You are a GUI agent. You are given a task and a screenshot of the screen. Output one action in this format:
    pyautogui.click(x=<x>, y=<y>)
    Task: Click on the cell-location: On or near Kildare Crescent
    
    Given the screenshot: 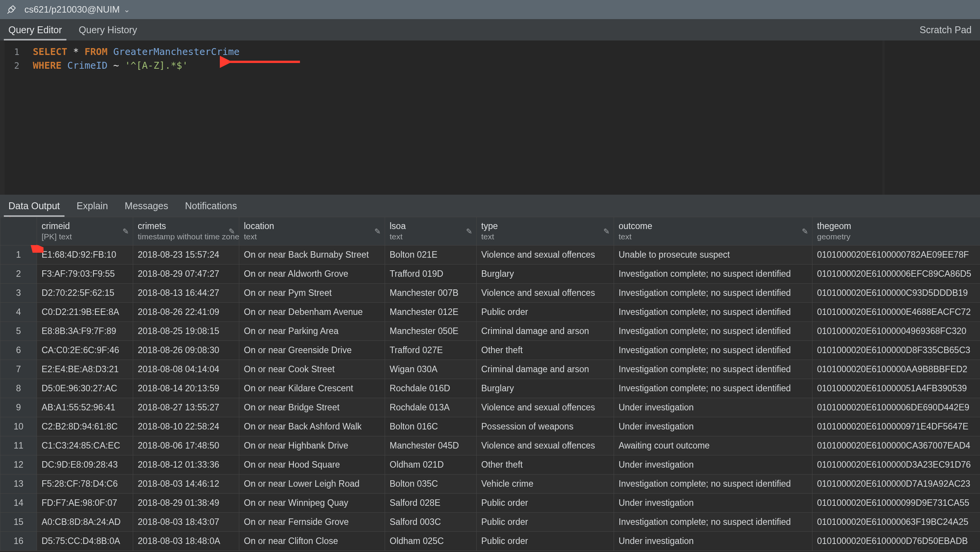 What is the action you would take?
    pyautogui.click(x=312, y=389)
    